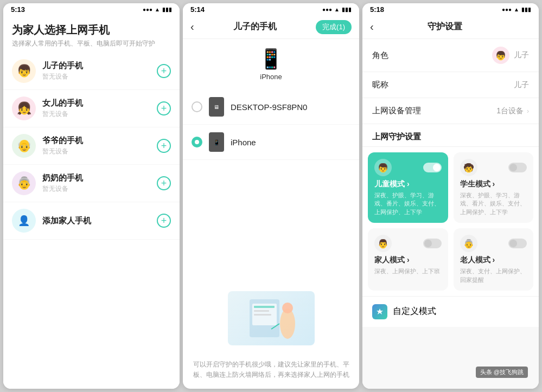 This screenshot has width=542, height=392. I want to click on signal-icon-2: ●●●, so click(327, 10).